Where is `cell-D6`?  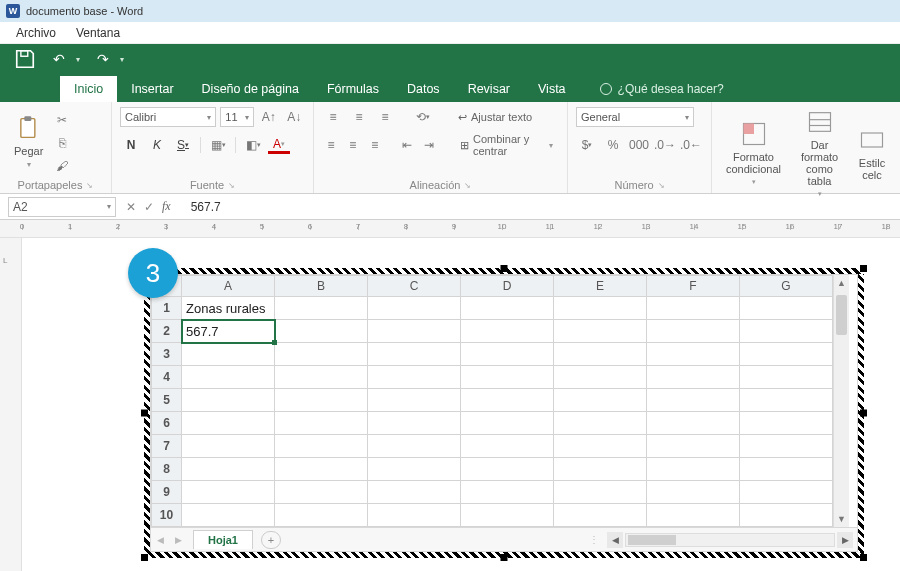 cell-D6 is located at coordinates (508, 424).